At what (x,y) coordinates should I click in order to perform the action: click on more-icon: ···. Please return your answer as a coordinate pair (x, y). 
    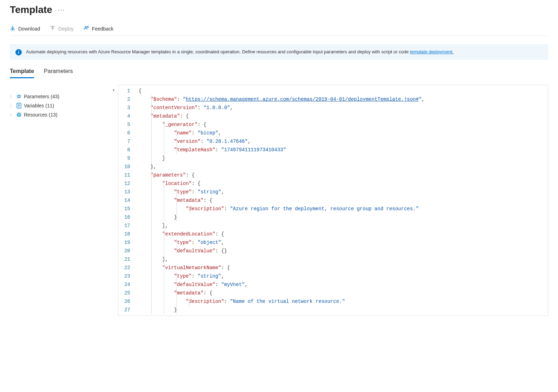
    Looking at the image, I should click on (62, 10).